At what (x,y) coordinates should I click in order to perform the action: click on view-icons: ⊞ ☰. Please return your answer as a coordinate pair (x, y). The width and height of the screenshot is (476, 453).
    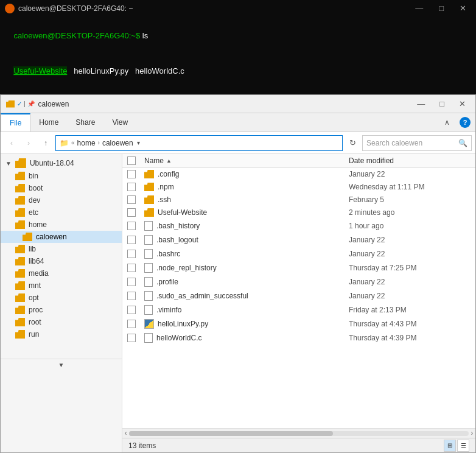
    Looking at the image, I should click on (457, 446).